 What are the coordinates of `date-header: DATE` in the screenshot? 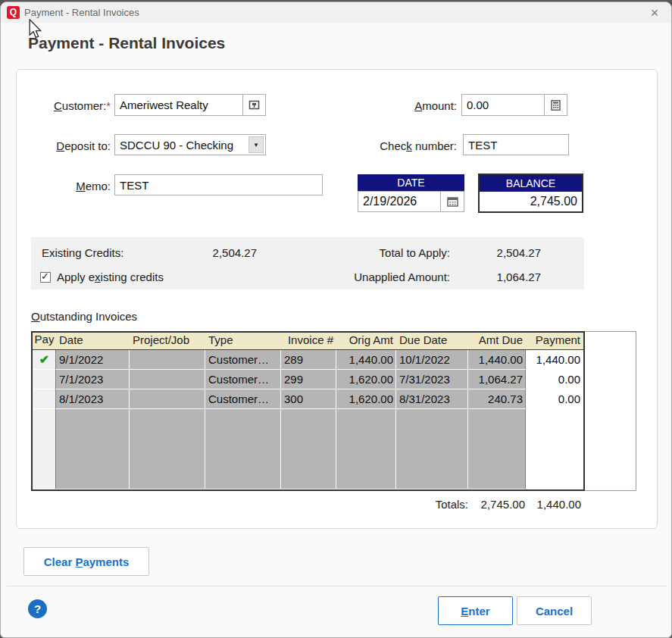 It's located at (411, 183).